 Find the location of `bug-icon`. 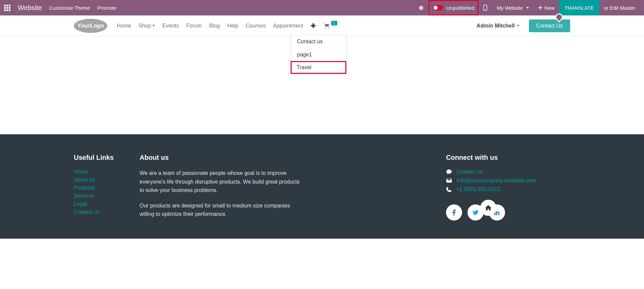

bug-icon is located at coordinates (421, 8).